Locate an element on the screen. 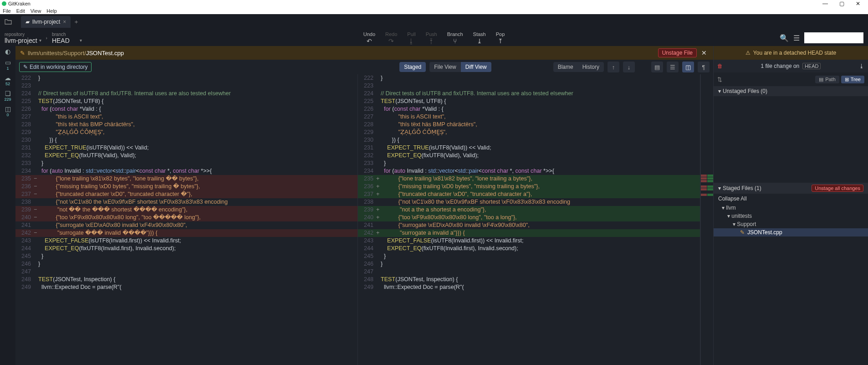  new-tab-button: ＋ is located at coordinates (77, 22).